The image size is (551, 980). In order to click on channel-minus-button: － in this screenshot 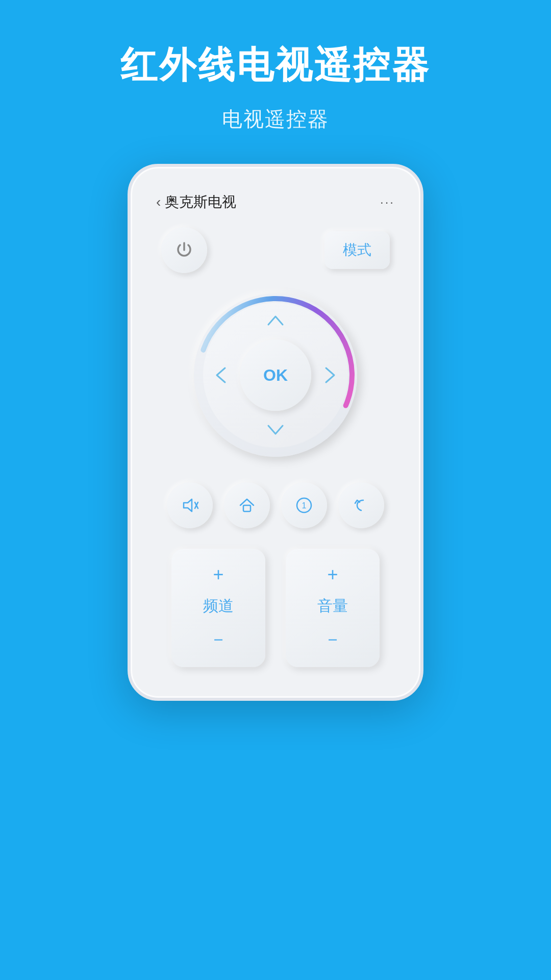, I will do `click(218, 639)`.